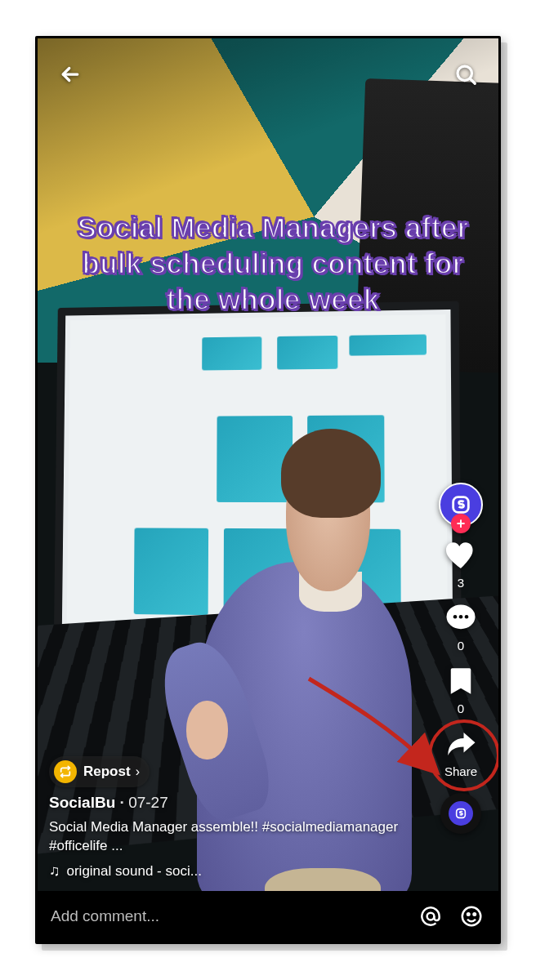 The height and width of the screenshot is (980, 536). What do you see at coordinates (229, 837) in the screenshot?
I see `video-caption: Social Media Manager assemble!! #socialm…` at bounding box center [229, 837].